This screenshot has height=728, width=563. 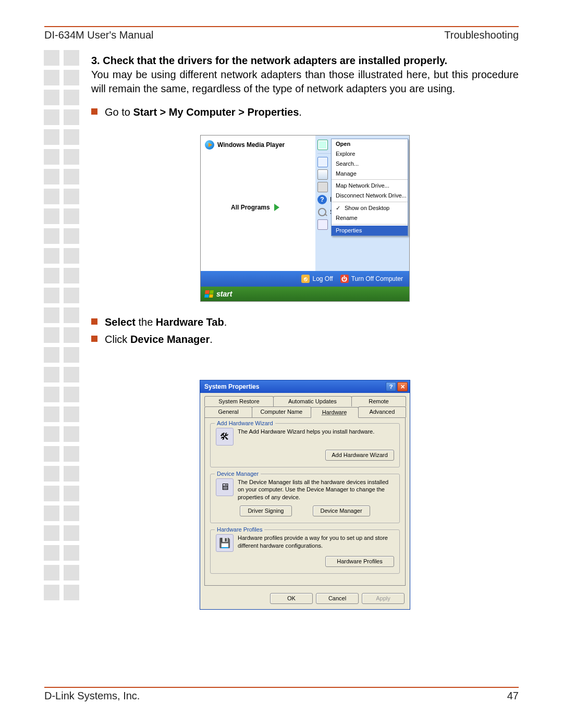 I want to click on addhw-text: The Add Hardware Wizard helps you instal…, so click(x=316, y=431).